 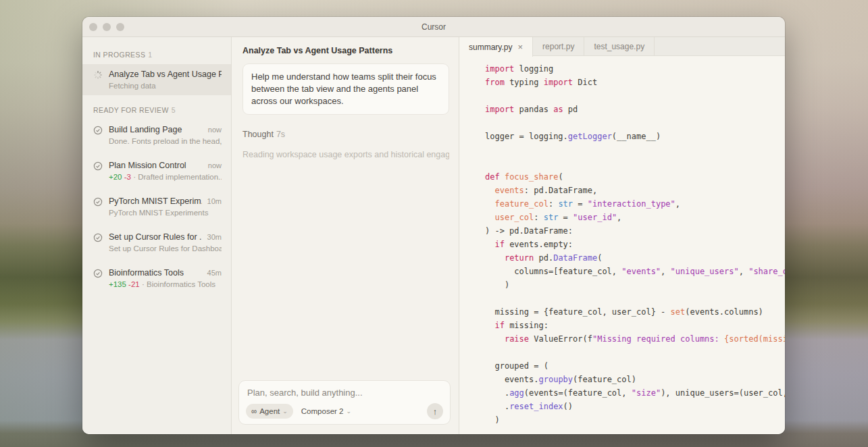 What do you see at coordinates (165, 284) in the screenshot?
I see `task-summary: +135 -21 · Bioinformatics Tools` at bounding box center [165, 284].